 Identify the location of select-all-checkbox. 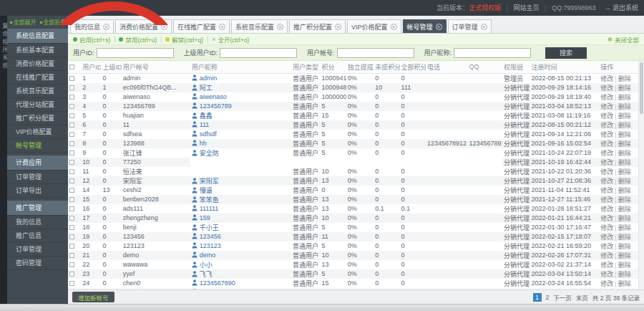
(72, 67).